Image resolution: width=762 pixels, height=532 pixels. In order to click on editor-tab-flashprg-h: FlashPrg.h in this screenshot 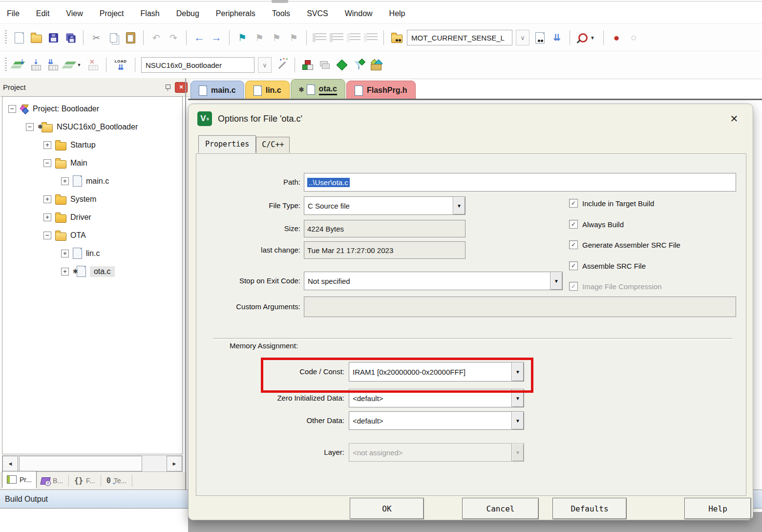, I will do `click(381, 90)`.